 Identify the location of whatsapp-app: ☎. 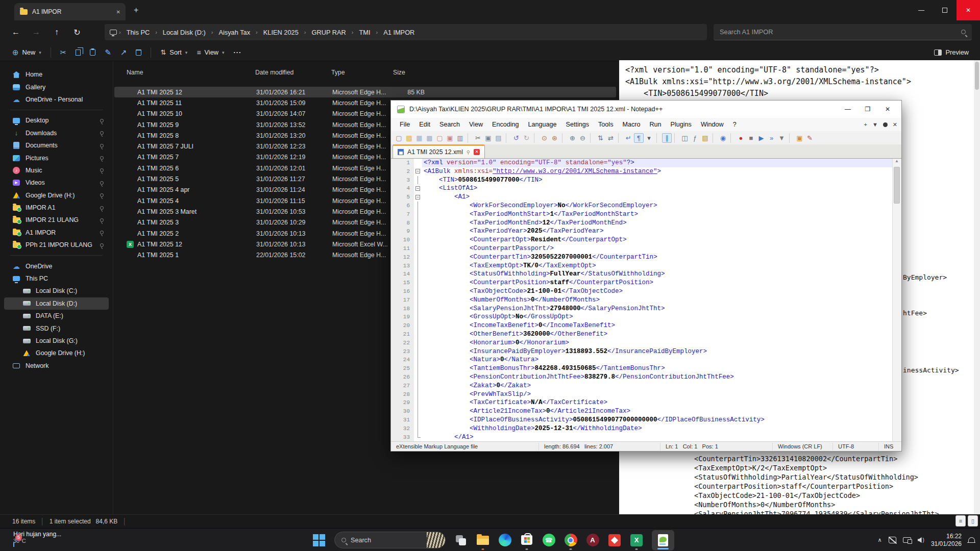
(549, 540).